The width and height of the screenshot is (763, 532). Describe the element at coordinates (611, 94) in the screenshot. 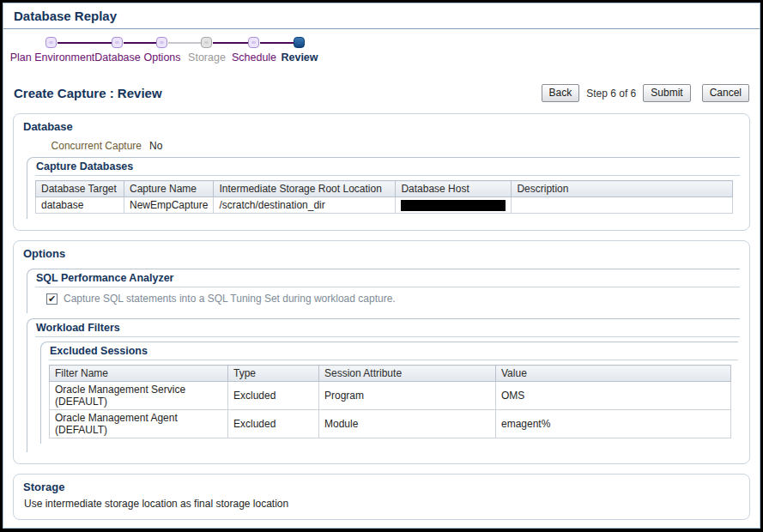

I see `step-indicator: Step 6 of 6` at that location.